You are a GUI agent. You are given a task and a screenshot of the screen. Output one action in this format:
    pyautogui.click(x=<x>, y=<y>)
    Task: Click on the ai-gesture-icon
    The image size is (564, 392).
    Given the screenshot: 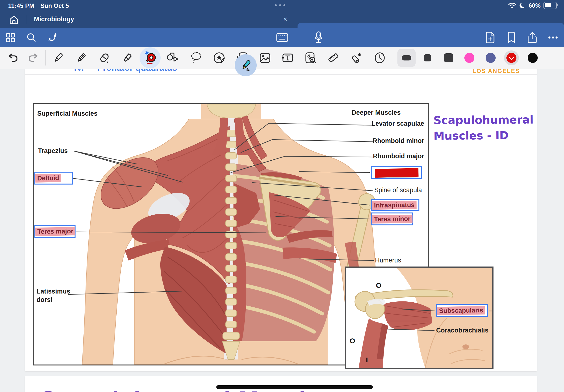 What is the action you would take?
    pyautogui.click(x=53, y=37)
    